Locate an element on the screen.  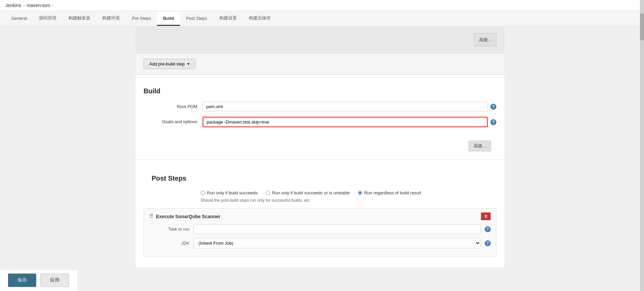
add-prebuild-button: Add pre-build step ▼ is located at coordinates (170, 64).